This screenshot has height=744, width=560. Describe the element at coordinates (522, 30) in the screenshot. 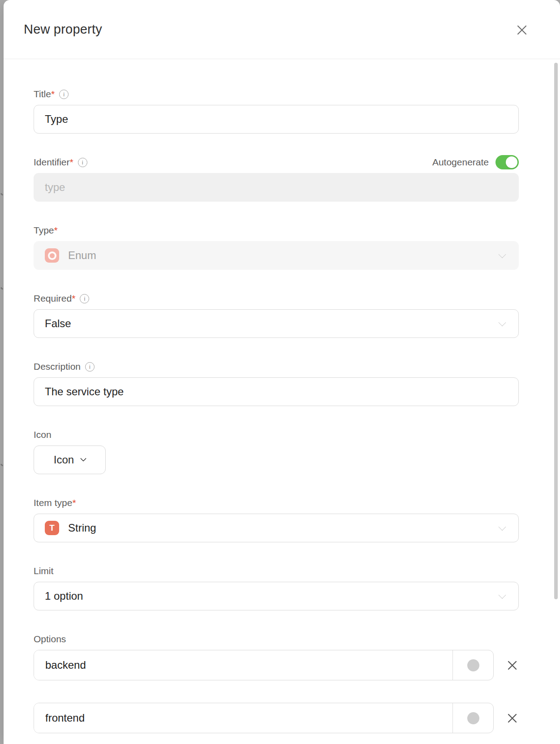

I see `close-icon` at that location.